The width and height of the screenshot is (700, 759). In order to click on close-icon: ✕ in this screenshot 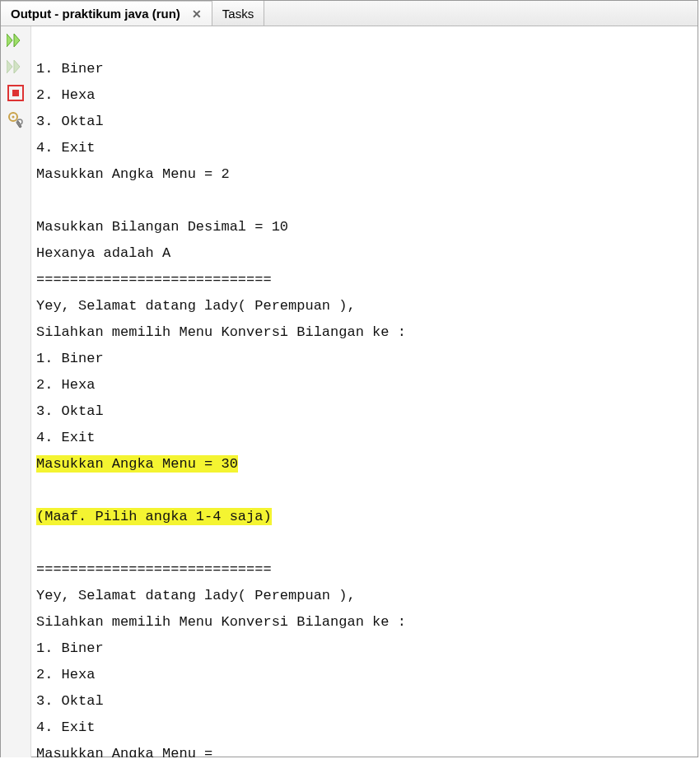, I will do `click(197, 14)`.